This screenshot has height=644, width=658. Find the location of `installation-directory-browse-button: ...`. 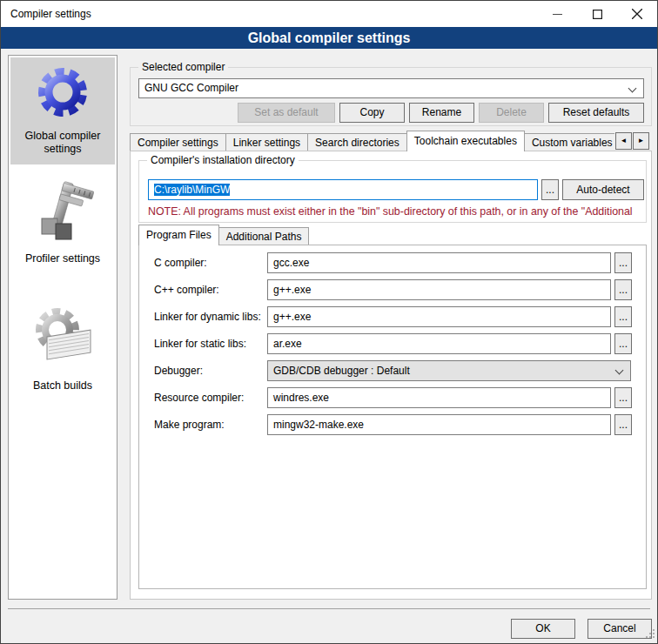

installation-directory-browse-button: ... is located at coordinates (550, 190).